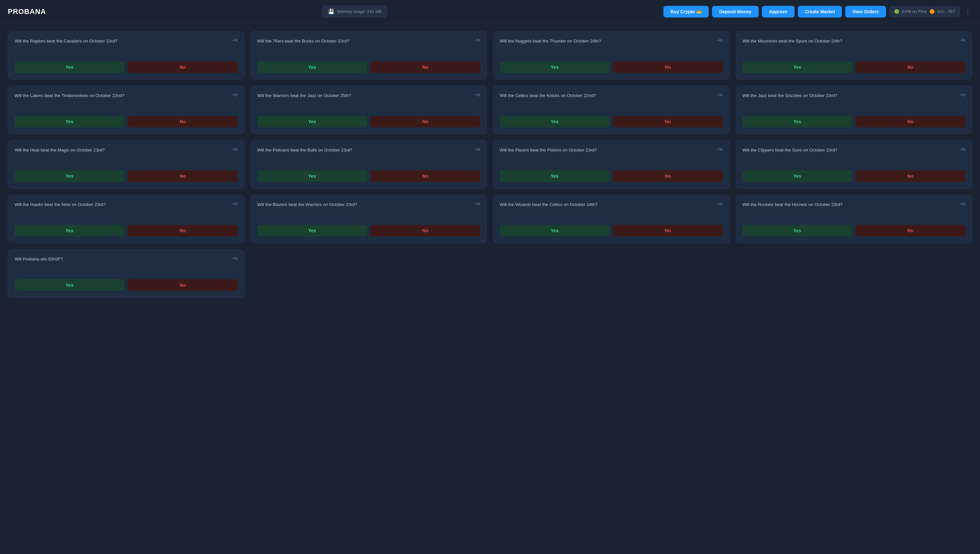  What do you see at coordinates (126, 110) in the screenshot?
I see `market-card: Will the Lakers beat the Timberwolves on…` at bounding box center [126, 110].